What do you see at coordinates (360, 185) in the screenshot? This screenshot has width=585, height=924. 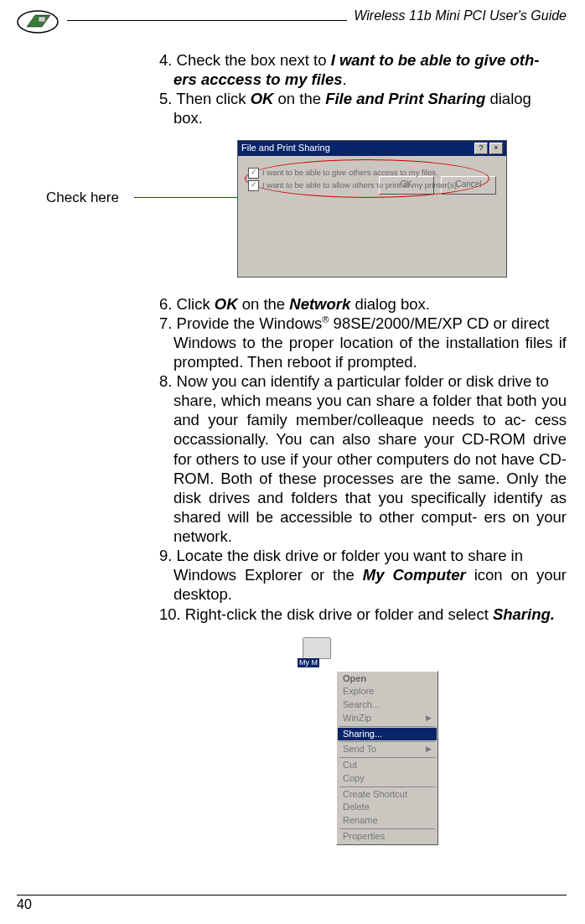 I see `checkbox-printers-label: I want to be able to allow others to pri…` at bounding box center [360, 185].